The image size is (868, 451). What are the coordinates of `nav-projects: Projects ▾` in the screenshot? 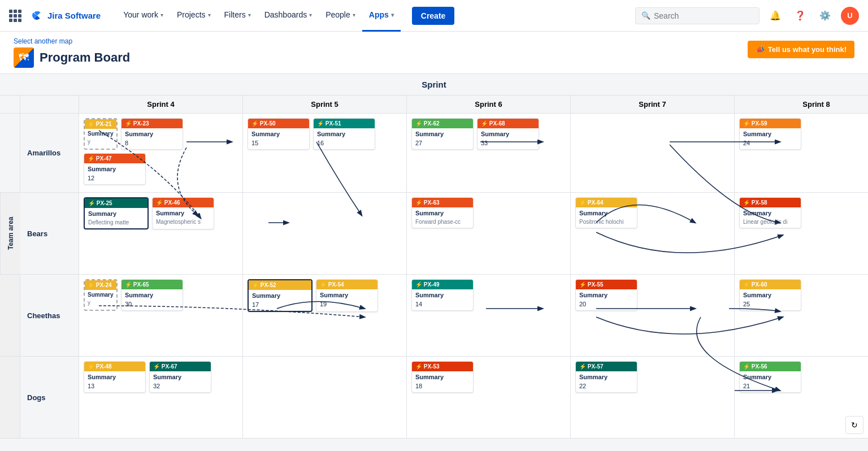 It's located at (194, 16).